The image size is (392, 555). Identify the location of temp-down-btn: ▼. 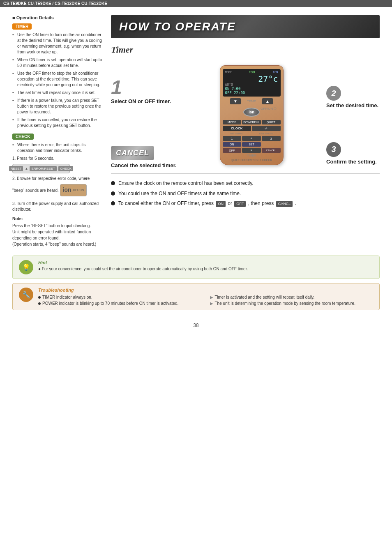
(235, 101).